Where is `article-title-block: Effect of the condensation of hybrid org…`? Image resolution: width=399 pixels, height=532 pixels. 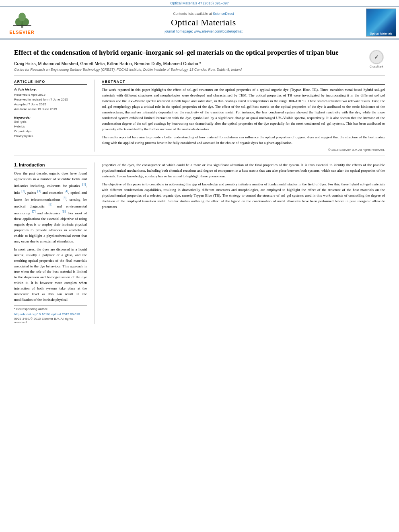 article-title-block: Effect of the condensation of hybrid org… is located at coordinates (189, 60).